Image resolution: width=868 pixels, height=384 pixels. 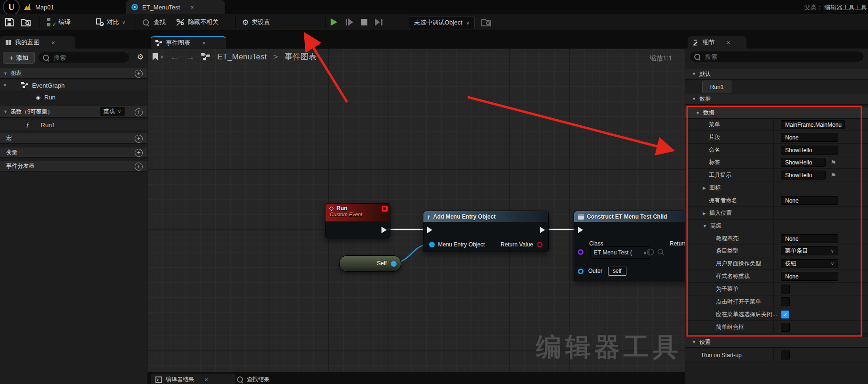 I want to click on section-data: ▼ 数据, so click(x=777, y=99).